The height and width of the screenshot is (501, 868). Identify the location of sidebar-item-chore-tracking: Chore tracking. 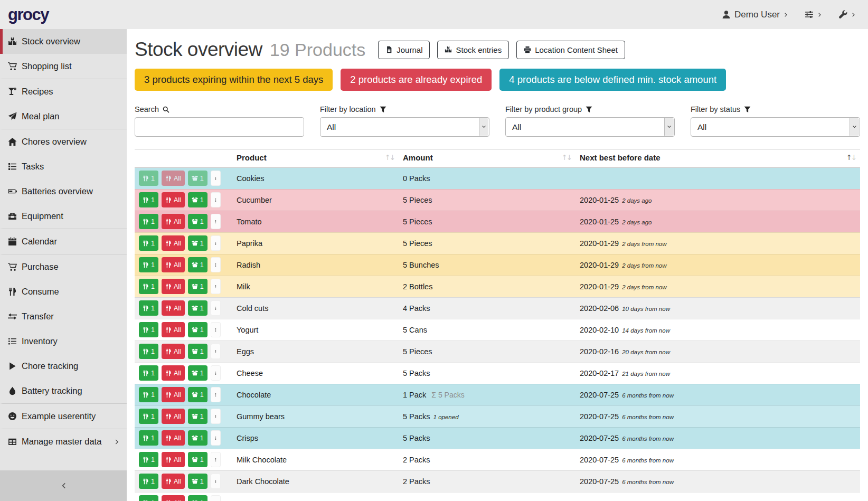
(63, 366).